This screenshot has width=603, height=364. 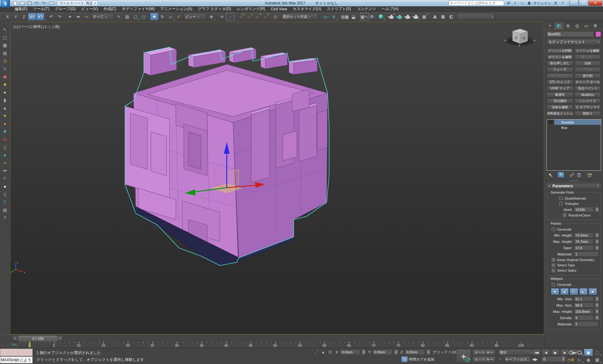 What do you see at coordinates (598, 34) in the screenshot?
I see `object-color-swatch` at bounding box center [598, 34].